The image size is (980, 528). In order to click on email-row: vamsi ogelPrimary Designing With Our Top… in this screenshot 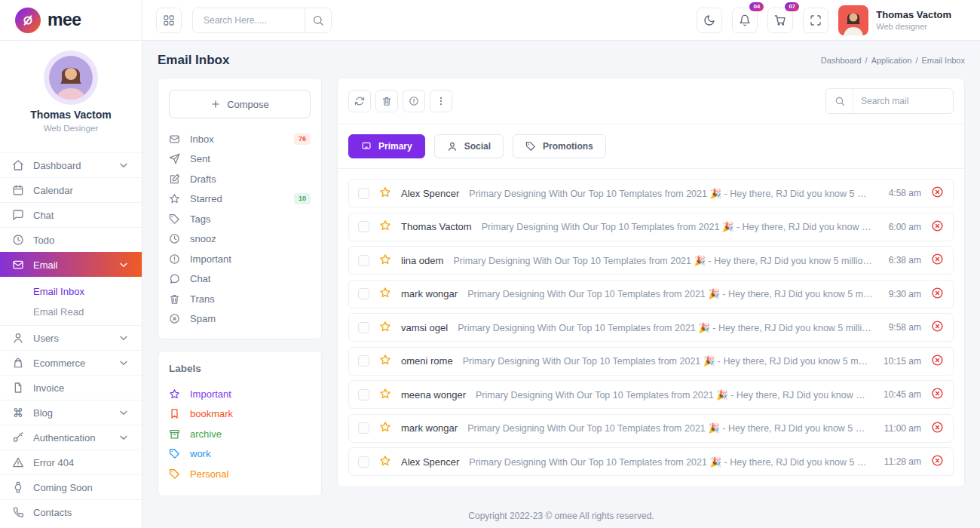, I will do `click(651, 327)`.